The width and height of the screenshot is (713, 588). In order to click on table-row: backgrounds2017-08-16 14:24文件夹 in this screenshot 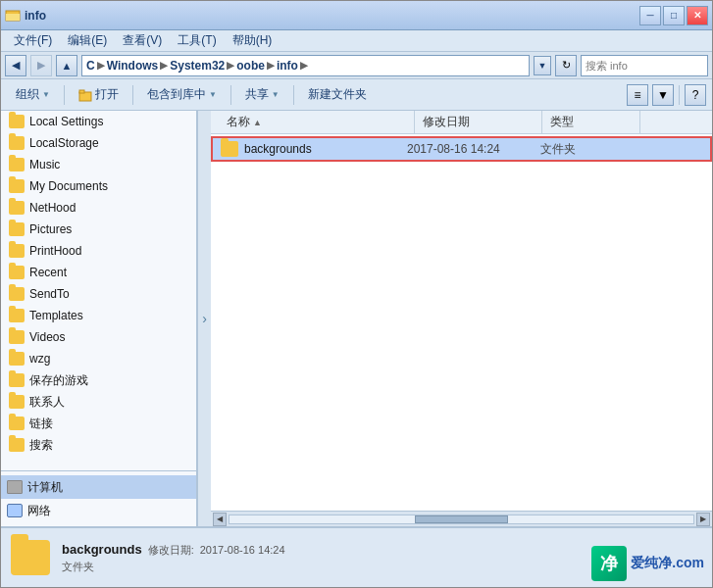, I will do `click(461, 149)`.